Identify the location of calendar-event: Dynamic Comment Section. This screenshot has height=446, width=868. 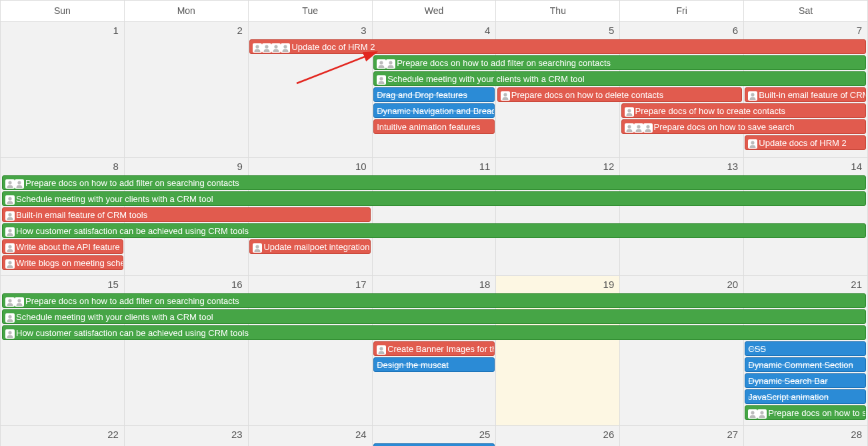
(805, 365).